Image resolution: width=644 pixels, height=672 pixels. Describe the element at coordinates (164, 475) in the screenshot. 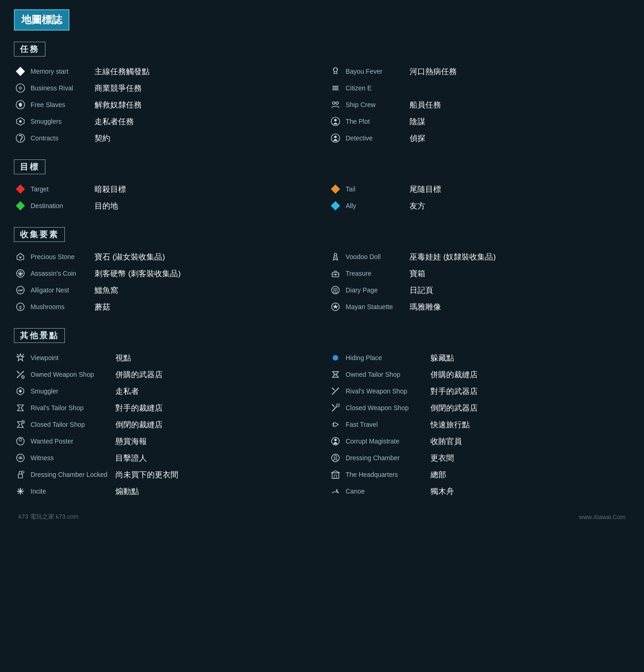

I see `list-item: Dressing Chamber Locked 尚未買下的更衣間` at that location.